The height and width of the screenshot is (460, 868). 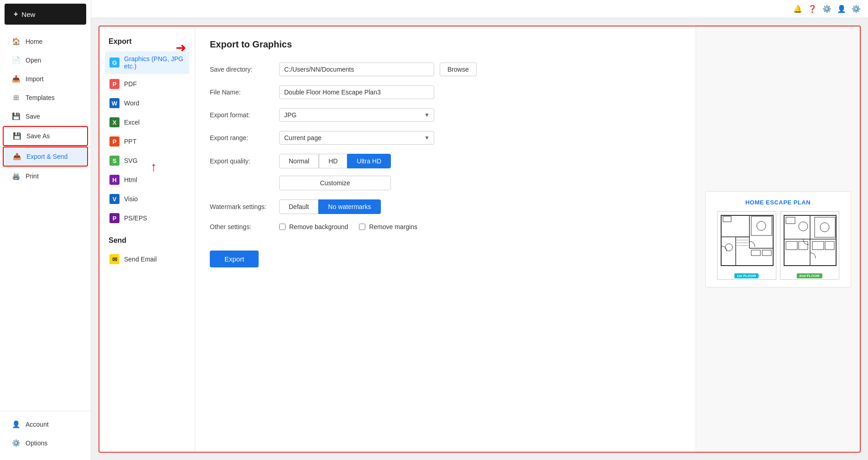 What do you see at coordinates (242, 227) in the screenshot?
I see `other-settings-label: Other settings:` at bounding box center [242, 227].